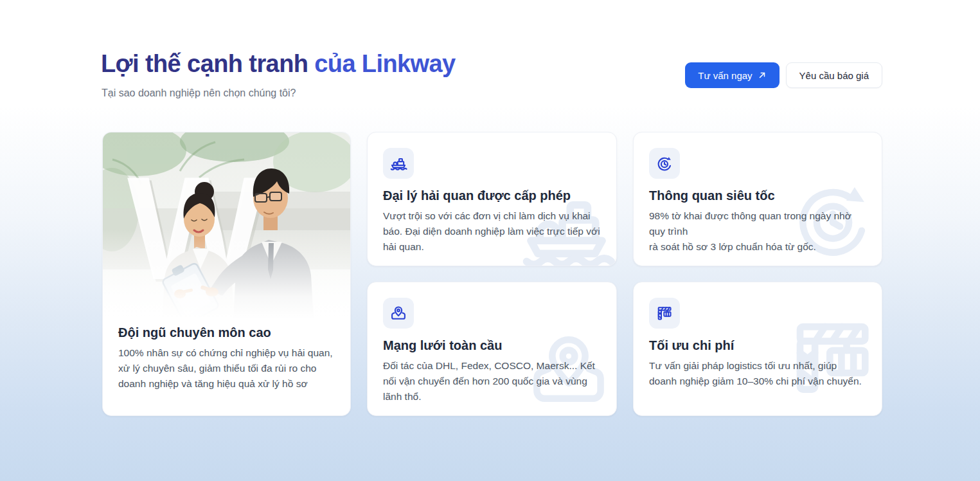 This screenshot has width=980, height=481. I want to click on ship-icon, so click(398, 163).